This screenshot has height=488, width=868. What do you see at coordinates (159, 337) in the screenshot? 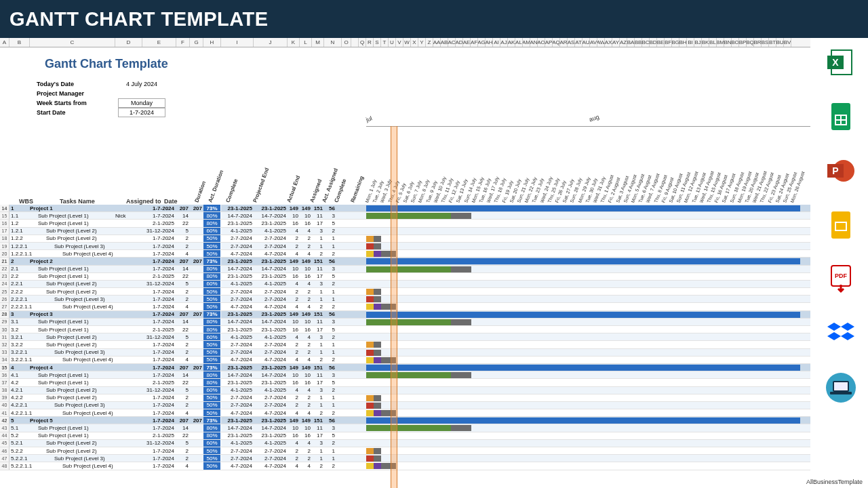
I see `cell: 31-12-2024` at bounding box center [159, 337].